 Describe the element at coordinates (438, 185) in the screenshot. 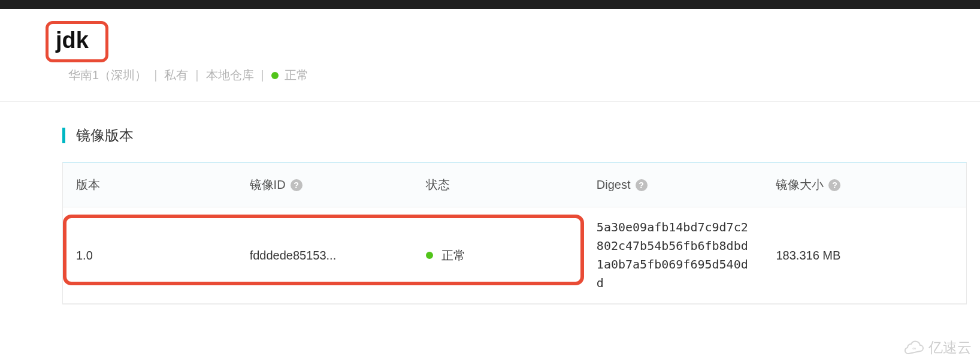

I see `th-status-label: 状态` at that location.